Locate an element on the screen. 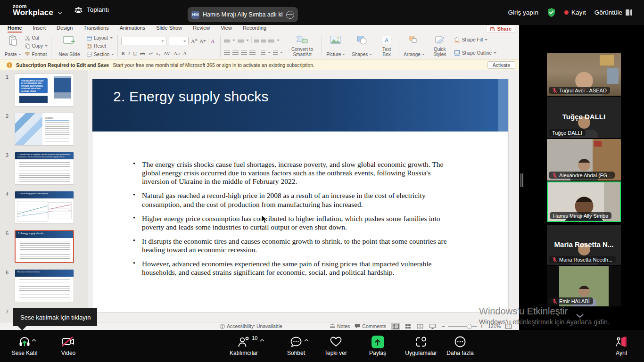 The width and height of the screenshot is (644, 362). ribbon-tab: Slide Show is located at coordinates (169, 29).